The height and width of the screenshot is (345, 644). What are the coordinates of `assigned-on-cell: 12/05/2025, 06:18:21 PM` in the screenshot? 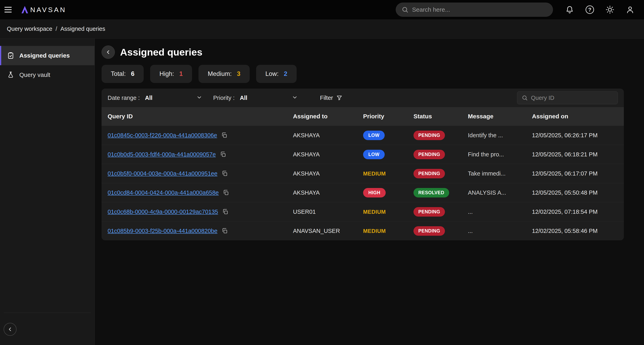 It's located at (575, 154).